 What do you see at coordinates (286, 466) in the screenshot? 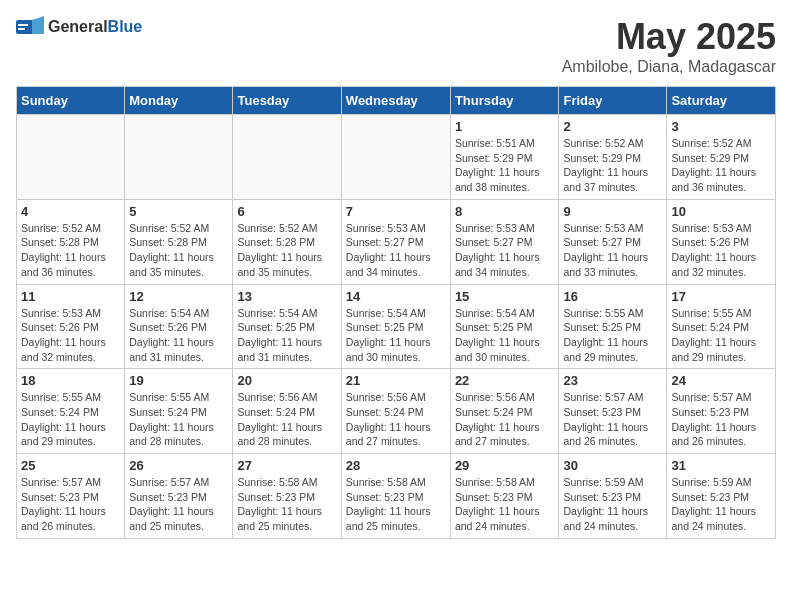
I see `day-number: 27` at bounding box center [286, 466].